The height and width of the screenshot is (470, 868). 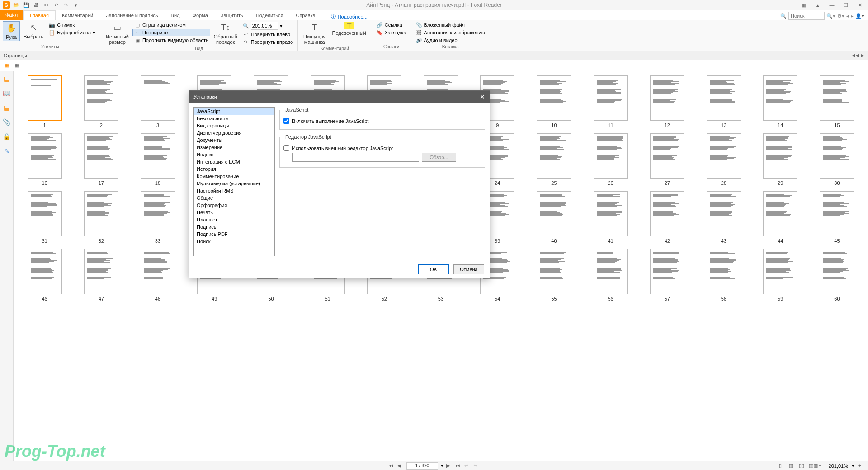 I want to click on select-tool-button: ↖ Выбрать, so click(x=33, y=31).